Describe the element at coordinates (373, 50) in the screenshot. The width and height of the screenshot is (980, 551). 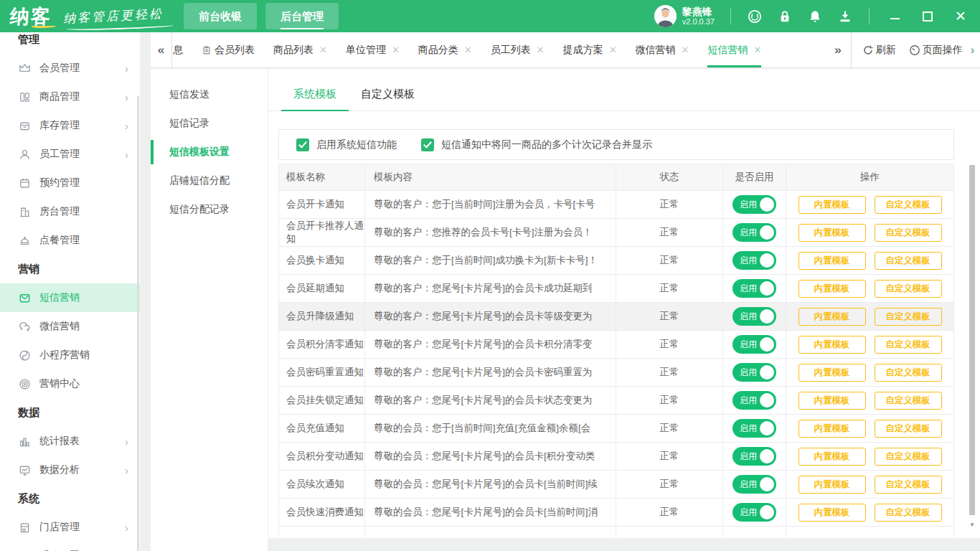
I see `page-tab: 单位管理✕` at that location.